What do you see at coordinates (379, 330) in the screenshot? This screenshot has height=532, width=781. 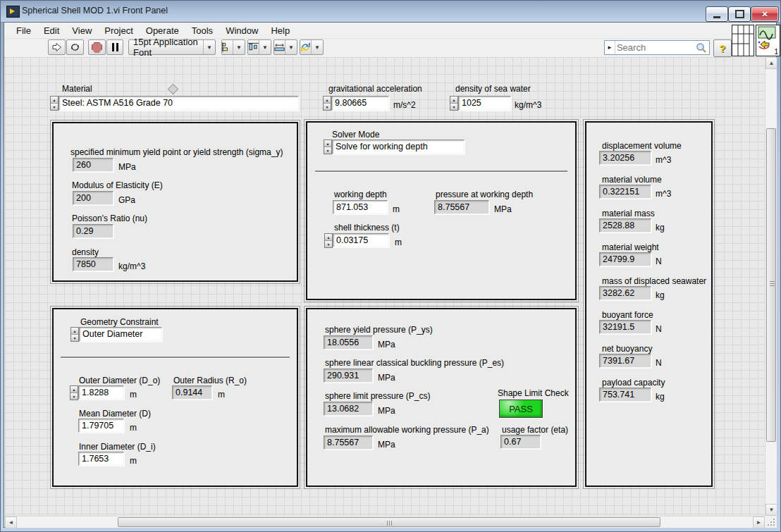 I see `yield-pressure-label: sphere yield pressure (P_ys)` at bounding box center [379, 330].